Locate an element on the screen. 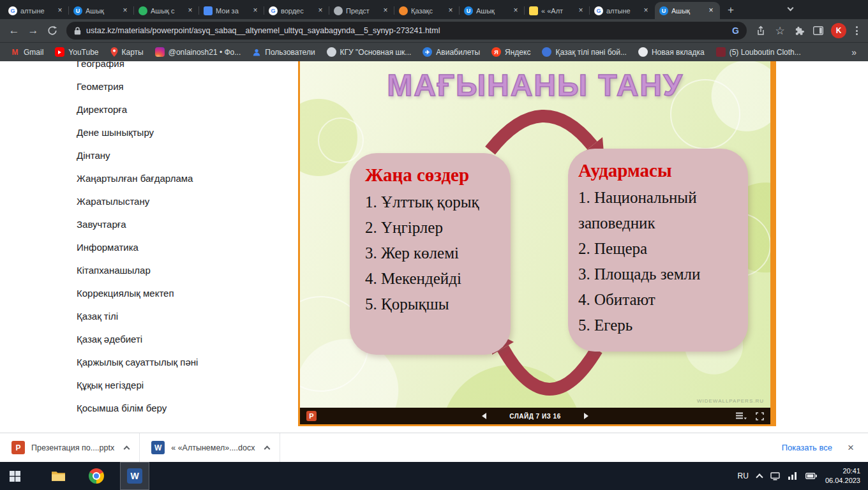 The image size is (868, 490). bookmark-label: @onlainosh21 • Фо... is located at coordinates (205, 52).